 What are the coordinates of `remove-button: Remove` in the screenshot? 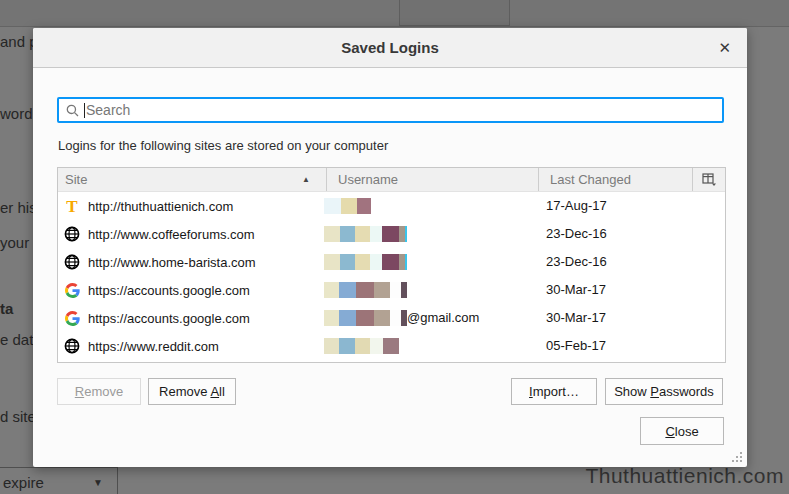 It's located at (99, 392).